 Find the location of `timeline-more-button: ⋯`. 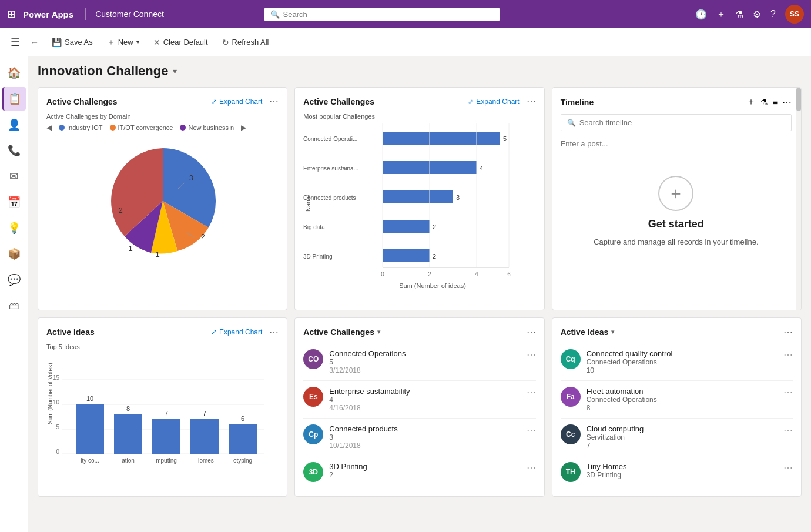

timeline-more-button: ⋯ is located at coordinates (787, 102).